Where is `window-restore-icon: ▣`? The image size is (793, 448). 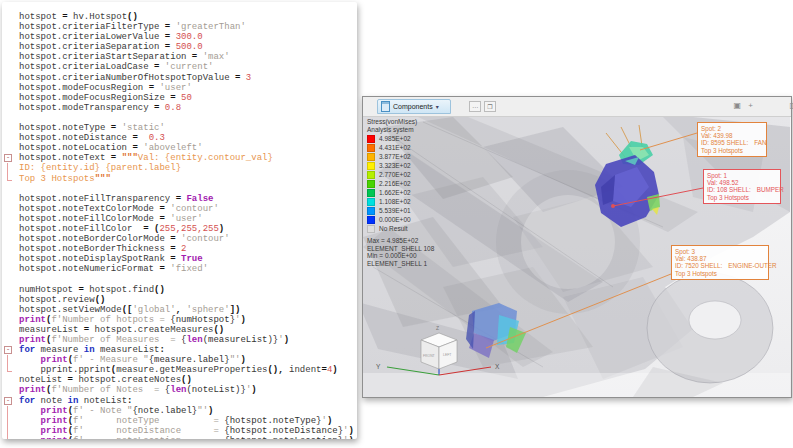 window-restore-icon: ▣ is located at coordinates (737, 106).